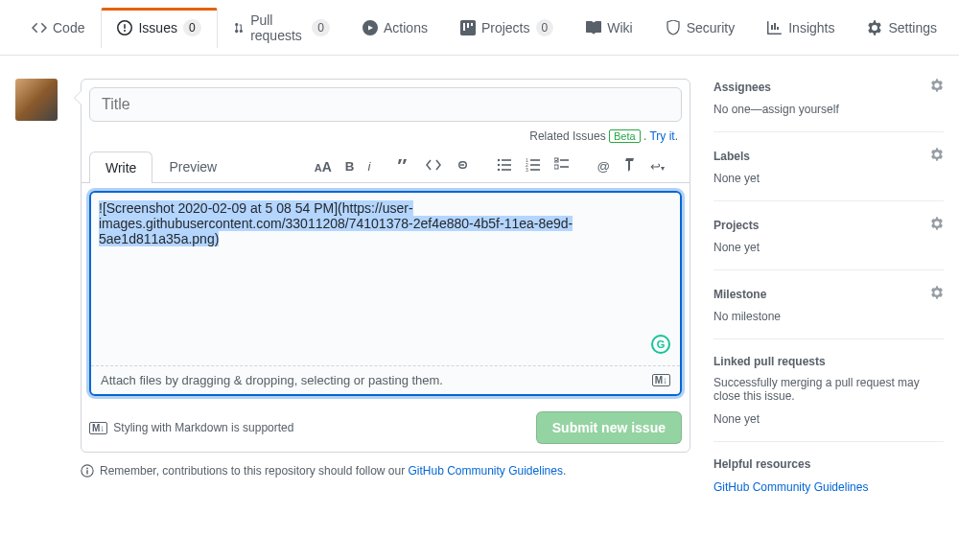  What do you see at coordinates (370, 167) in the screenshot?
I see `italic-button: i` at bounding box center [370, 167].